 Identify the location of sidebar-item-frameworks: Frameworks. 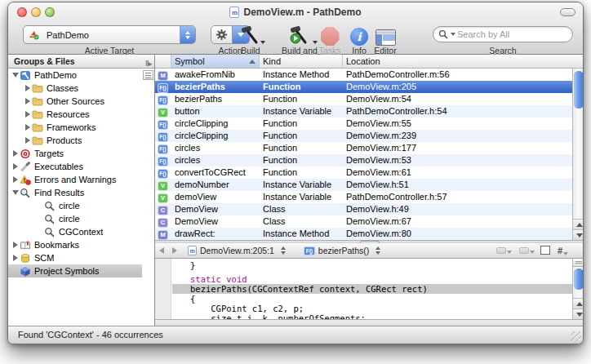
(75, 127).